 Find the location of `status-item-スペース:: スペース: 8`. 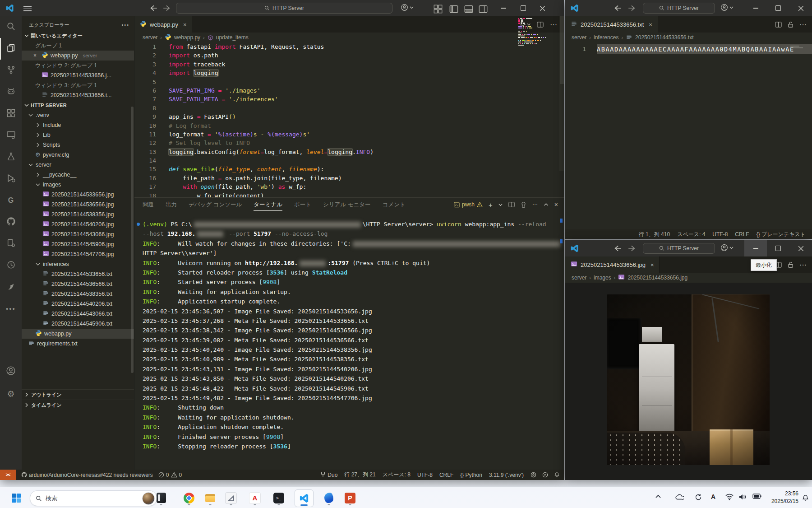

status-item-スペース:: スペース: 8 is located at coordinates (397, 475).